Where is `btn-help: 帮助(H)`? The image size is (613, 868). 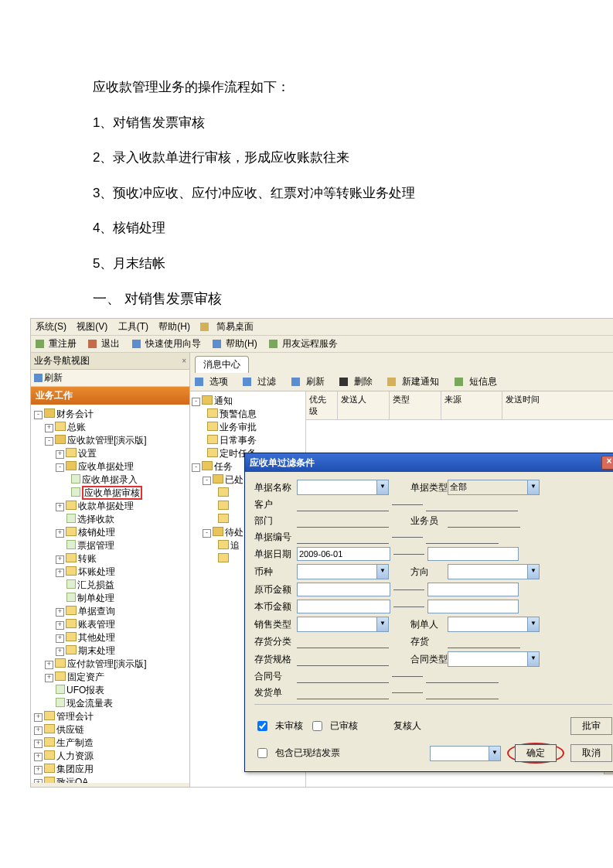 btn-help: 帮助(H) is located at coordinates (241, 343).